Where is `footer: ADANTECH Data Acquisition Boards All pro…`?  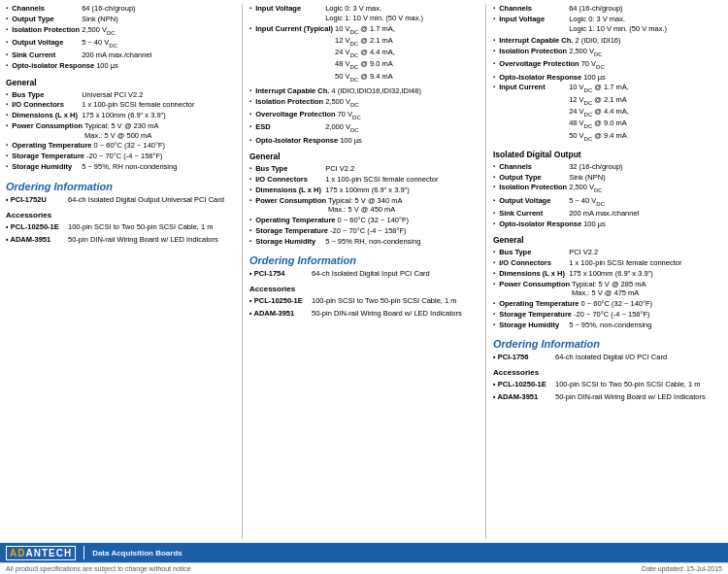
footer: ADANTECH Data Acquisition Boards All pro… is located at coordinates (364, 558).